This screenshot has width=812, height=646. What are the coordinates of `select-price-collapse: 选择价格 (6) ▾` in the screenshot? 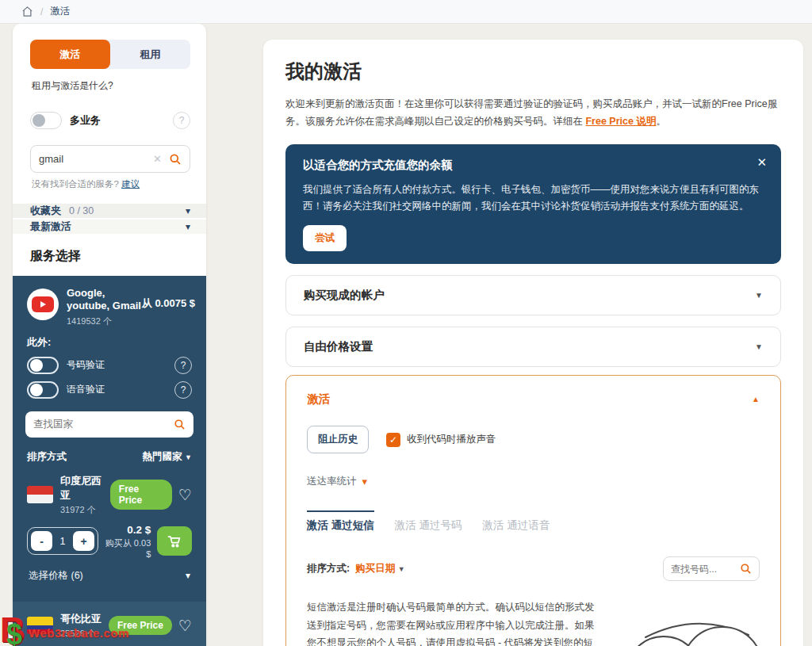 It's located at (109, 580).